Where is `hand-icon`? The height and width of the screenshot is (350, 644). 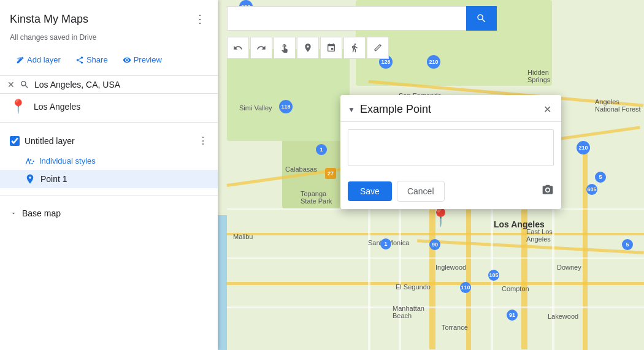 hand-icon is located at coordinates (285, 48).